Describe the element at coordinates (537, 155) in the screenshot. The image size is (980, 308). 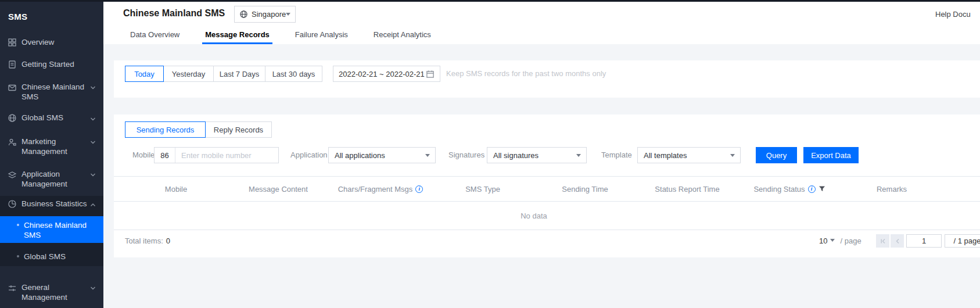
I see `signatures-select: All signatures` at that location.